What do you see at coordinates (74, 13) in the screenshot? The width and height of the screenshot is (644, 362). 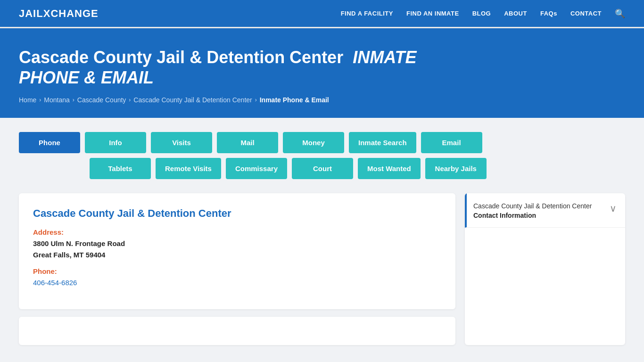 I see `logo-exchange-text: CHANGE` at bounding box center [74, 13].